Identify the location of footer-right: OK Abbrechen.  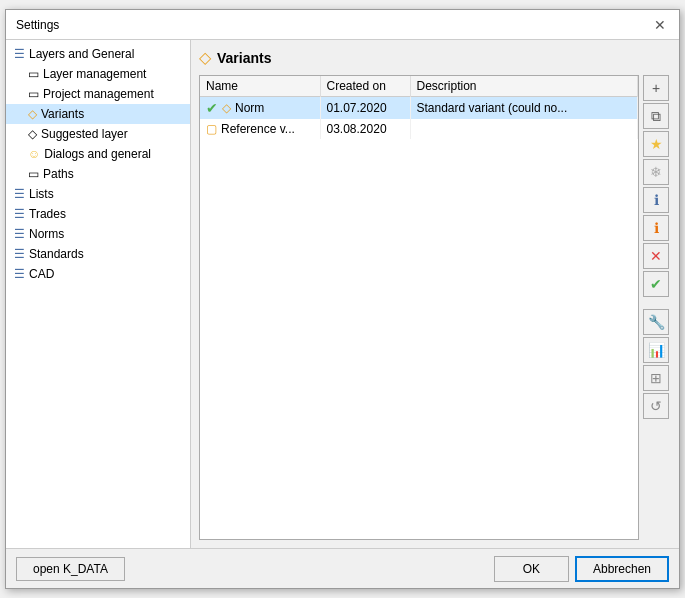
(582, 569).